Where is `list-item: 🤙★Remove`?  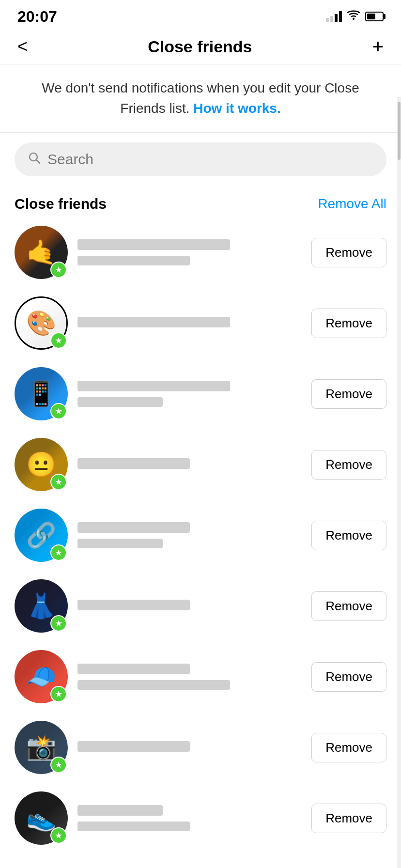 list-item: 🤙★Remove is located at coordinates (200, 252).